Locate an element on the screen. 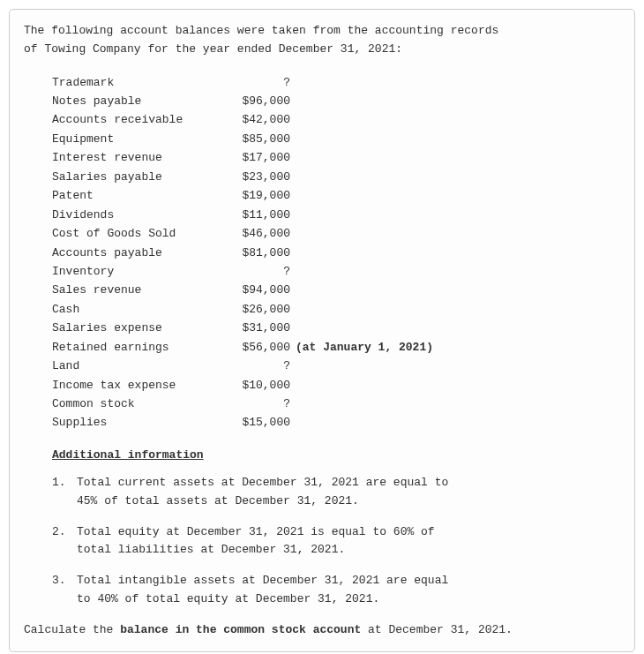  account-value: $31,000 is located at coordinates (264, 328).